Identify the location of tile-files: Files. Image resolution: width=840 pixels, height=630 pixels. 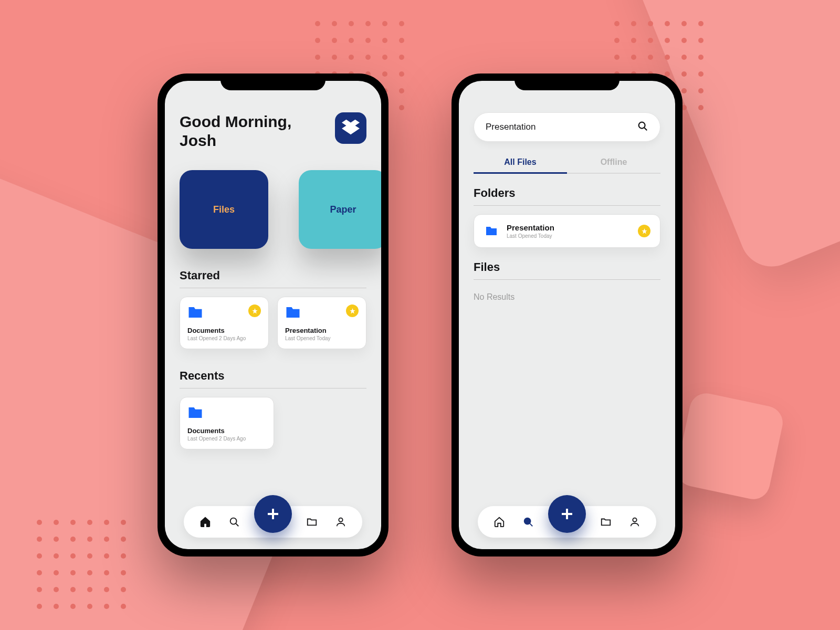
(224, 209).